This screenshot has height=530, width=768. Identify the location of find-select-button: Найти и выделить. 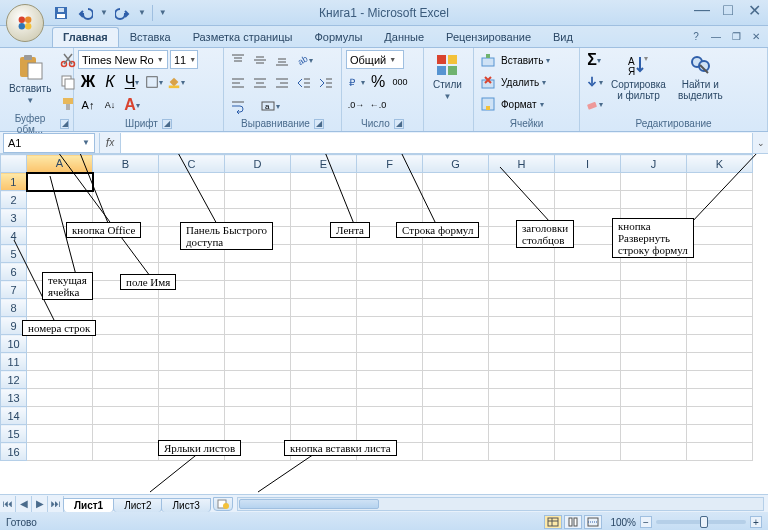
(700, 77).